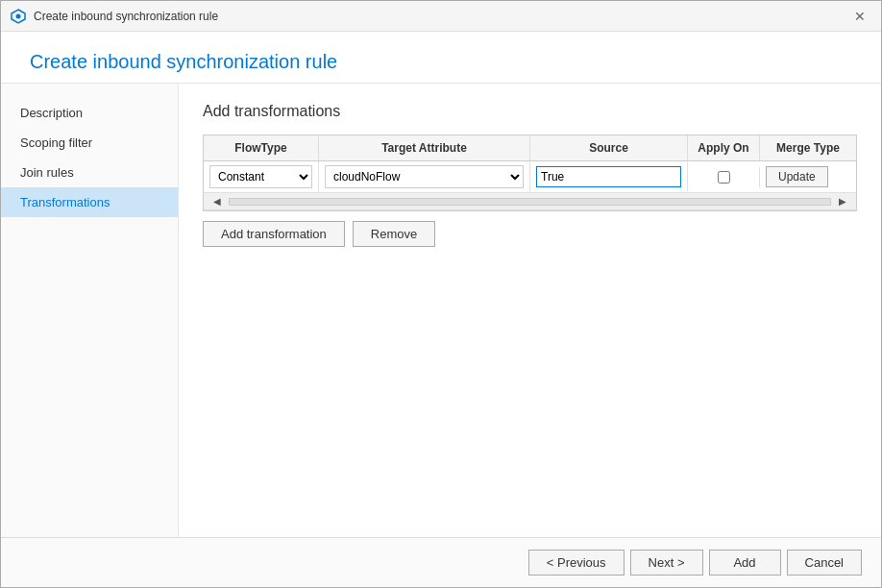  What do you see at coordinates (824, 563) in the screenshot?
I see `cancel-button: Cancel` at bounding box center [824, 563].